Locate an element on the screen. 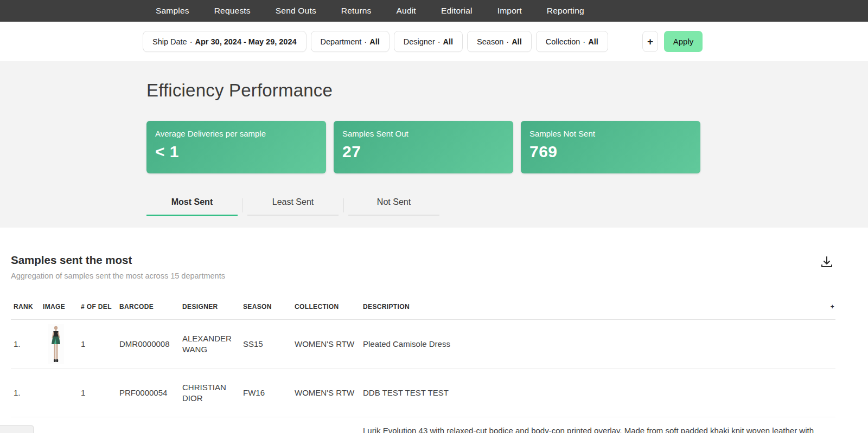  sample-photo is located at coordinates (56, 344).